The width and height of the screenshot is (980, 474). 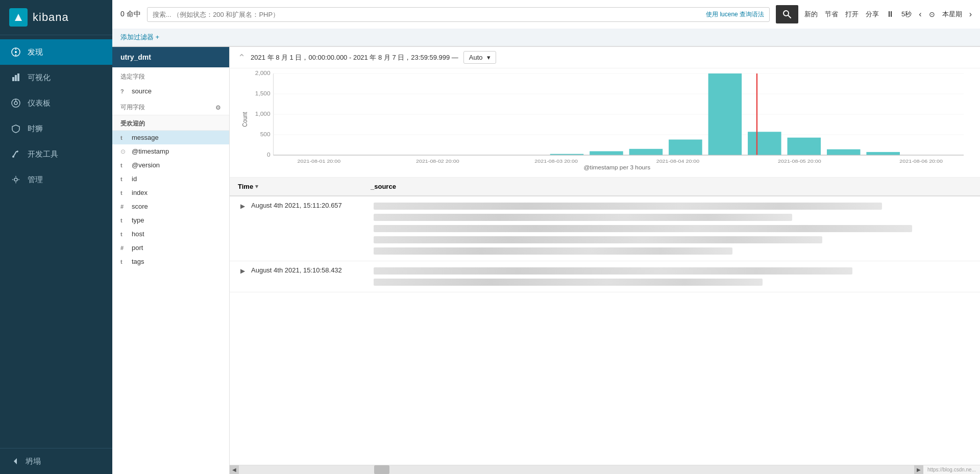 What do you see at coordinates (618, 167) in the screenshot?
I see `svg-text: @timestamp per 3 hours` at bounding box center [618, 167].